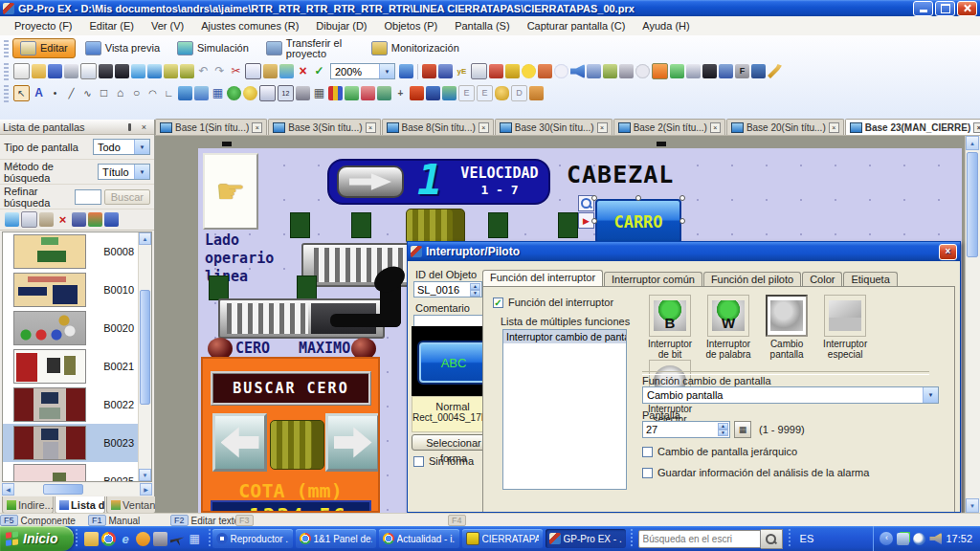  What do you see at coordinates (153, 94) in the screenshot?
I see `arc-tool-icon: ◠` at bounding box center [153, 94].